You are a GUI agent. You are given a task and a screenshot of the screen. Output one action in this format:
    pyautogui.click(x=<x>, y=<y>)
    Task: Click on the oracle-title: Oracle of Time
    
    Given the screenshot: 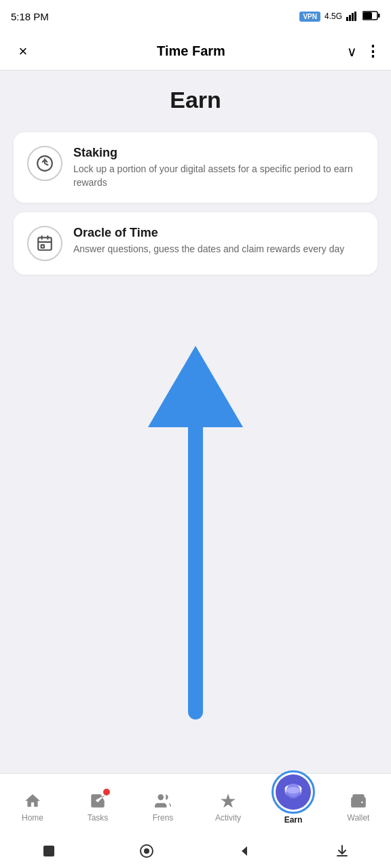 What is the action you would take?
    pyautogui.click(x=209, y=233)
    